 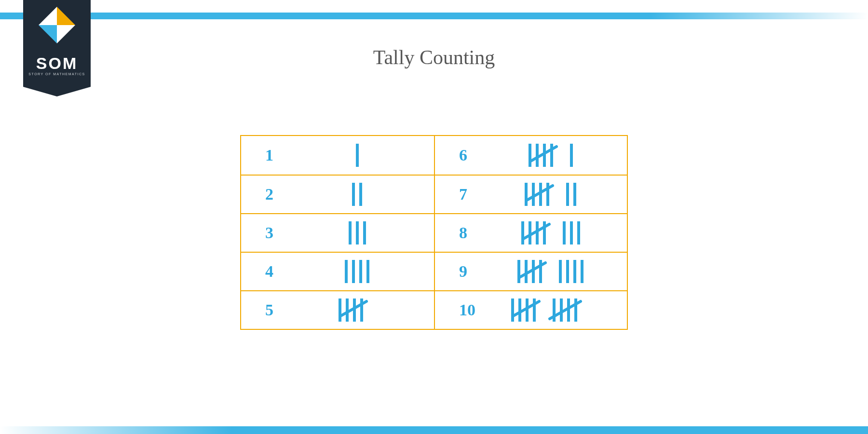 I want to click on tally-row: 7, so click(x=530, y=194).